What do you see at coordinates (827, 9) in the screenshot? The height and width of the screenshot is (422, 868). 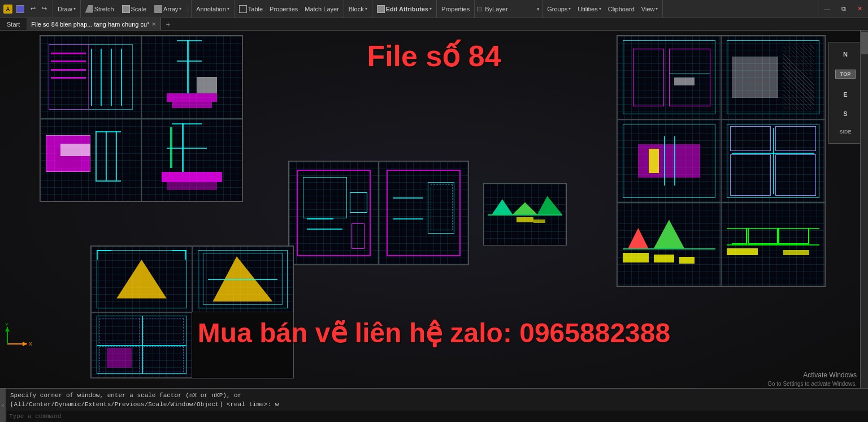 I see `minimize-btn: —` at bounding box center [827, 9].